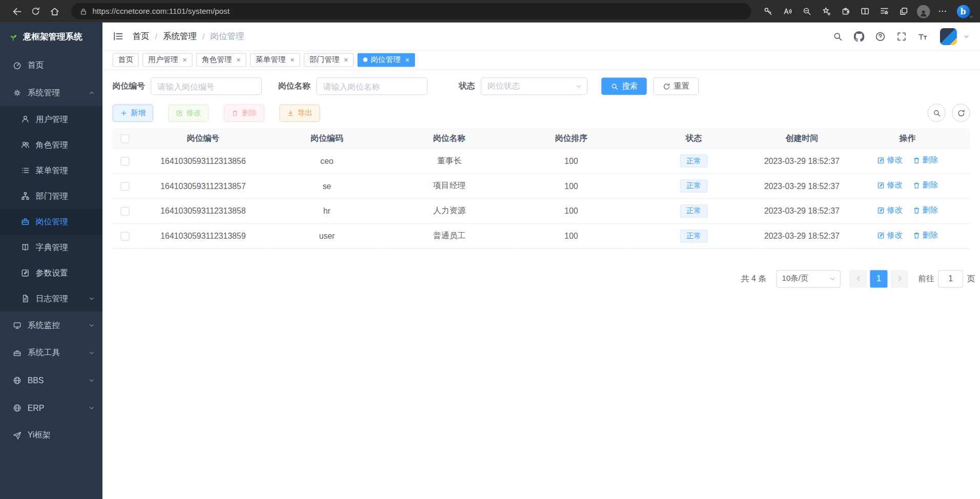 The image size is (980, 499). Describe the element at coordinates (52, 145) in the screenshot. I see `sidebar-item-label: 角色管理` at that location.